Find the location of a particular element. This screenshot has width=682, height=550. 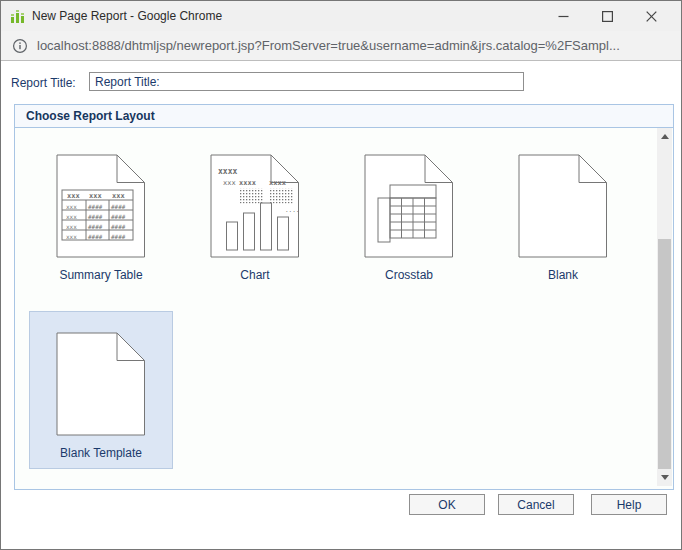

crosstab-icon is located at coordinates (409, 206).